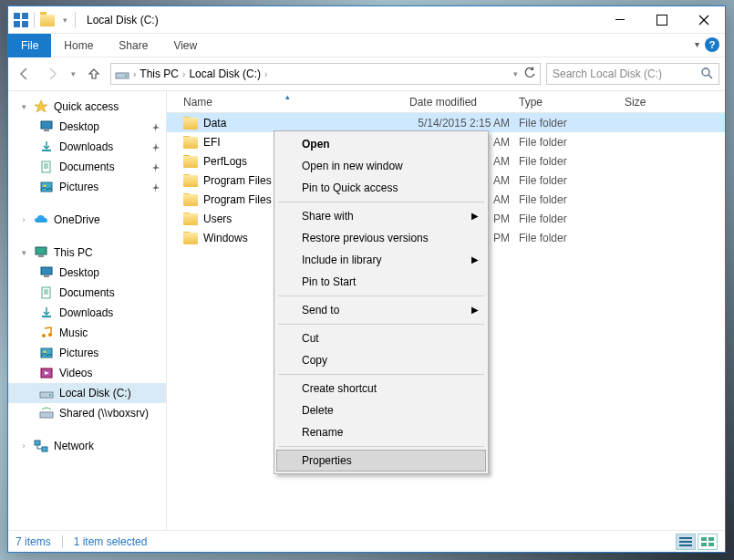  I want to click on address-dropdown-icon: ▾, so click(515, 74).